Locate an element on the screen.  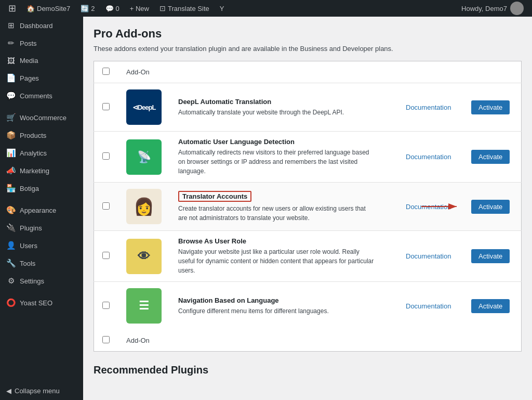
products-icon: 📦 is located at coordinates (11, 135).